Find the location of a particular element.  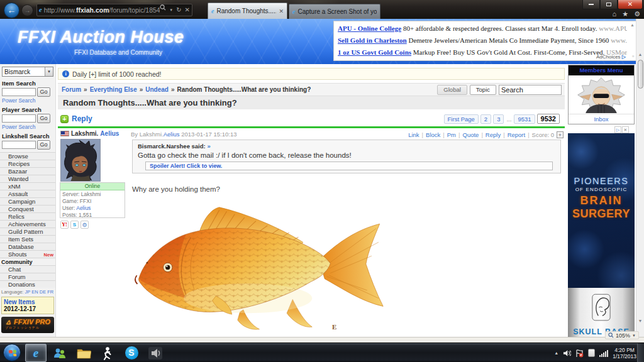

player-search-go-button: Go is located at coordinates (44, 118).